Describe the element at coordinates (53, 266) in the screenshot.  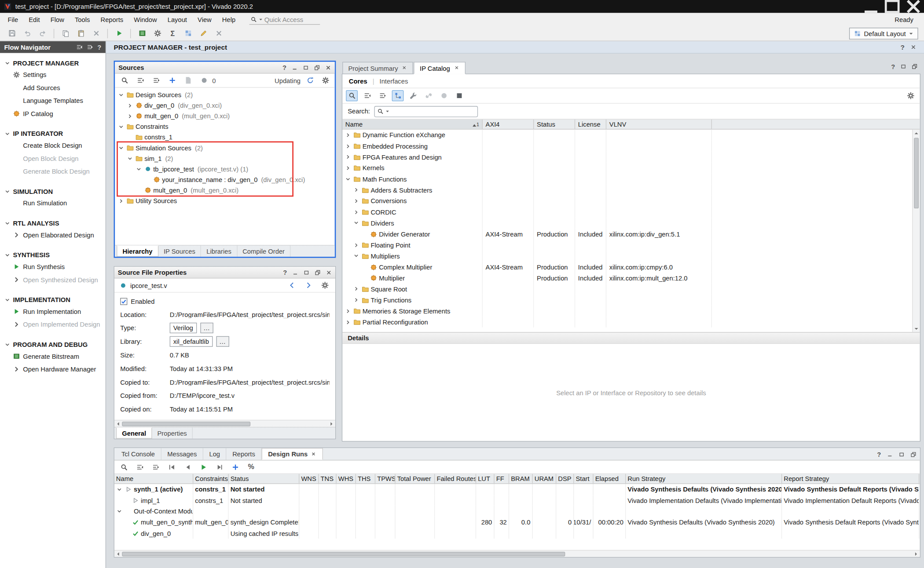
I see `flow-nav-item-run-synthesis: Run Synthesis` at that location.